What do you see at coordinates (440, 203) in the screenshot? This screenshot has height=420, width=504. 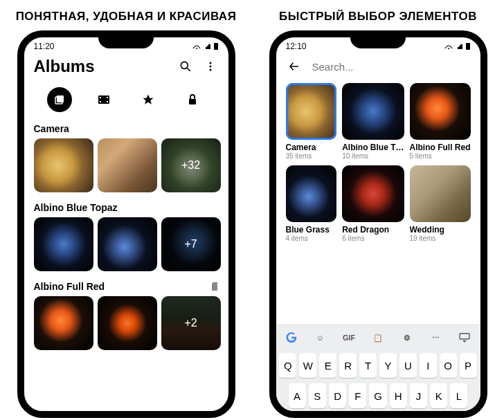 I see `album-card: Wedding19 items` at bounding box center [440, 203].